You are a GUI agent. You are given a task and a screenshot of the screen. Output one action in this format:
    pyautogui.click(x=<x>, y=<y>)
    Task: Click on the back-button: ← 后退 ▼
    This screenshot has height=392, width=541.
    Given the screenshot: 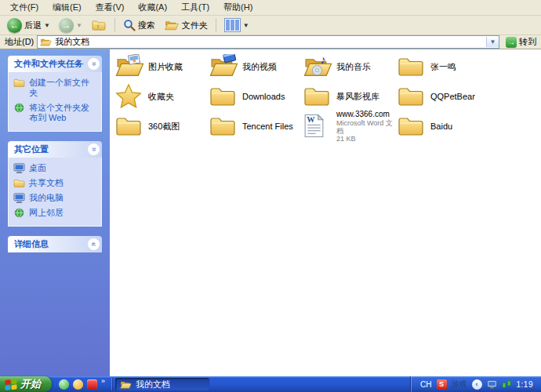 What is the action you would take?
    pyautogui.click(x=28, y=25)
    